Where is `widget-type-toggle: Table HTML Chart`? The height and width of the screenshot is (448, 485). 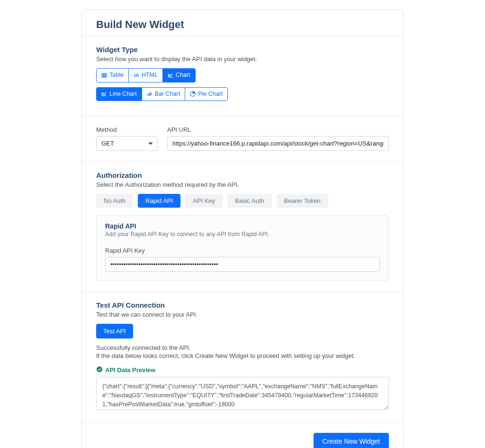
widget-type-toggle: Table HTML Chart is located at coordinates (146, 75).